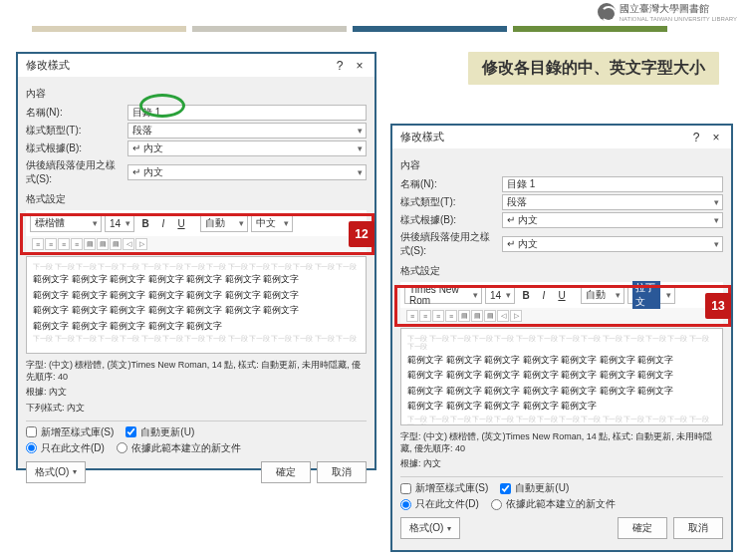  What do you see at coordinates (272, 223) in the screenshot?
I see `lang-dropdown-cn: 中文` at bounding box center [272, 223].